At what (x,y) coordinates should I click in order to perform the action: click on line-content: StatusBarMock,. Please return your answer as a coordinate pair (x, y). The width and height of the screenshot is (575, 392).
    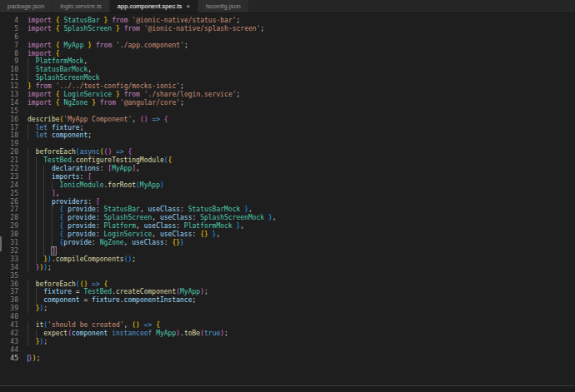
    Looking at the image, I should click on (60, 70).